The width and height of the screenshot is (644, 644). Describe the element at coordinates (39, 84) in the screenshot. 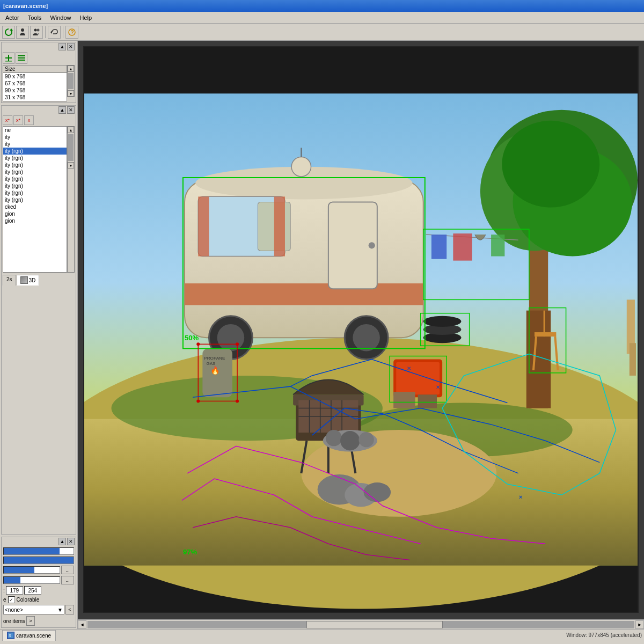

I see `size-list-container: Size 90 x 768 67 x 768 90 x 768 31 x 768…` at that location.